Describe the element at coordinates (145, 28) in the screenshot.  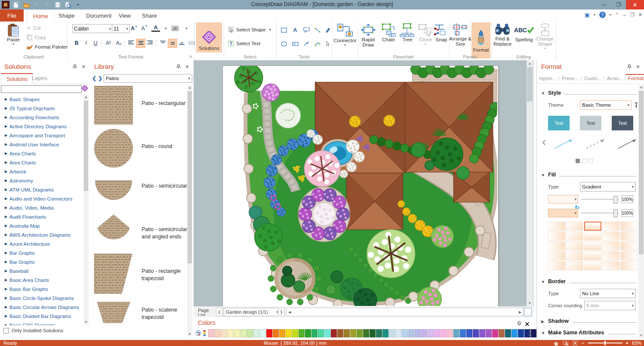
I see `shrink-font-button: A▼` at that location.